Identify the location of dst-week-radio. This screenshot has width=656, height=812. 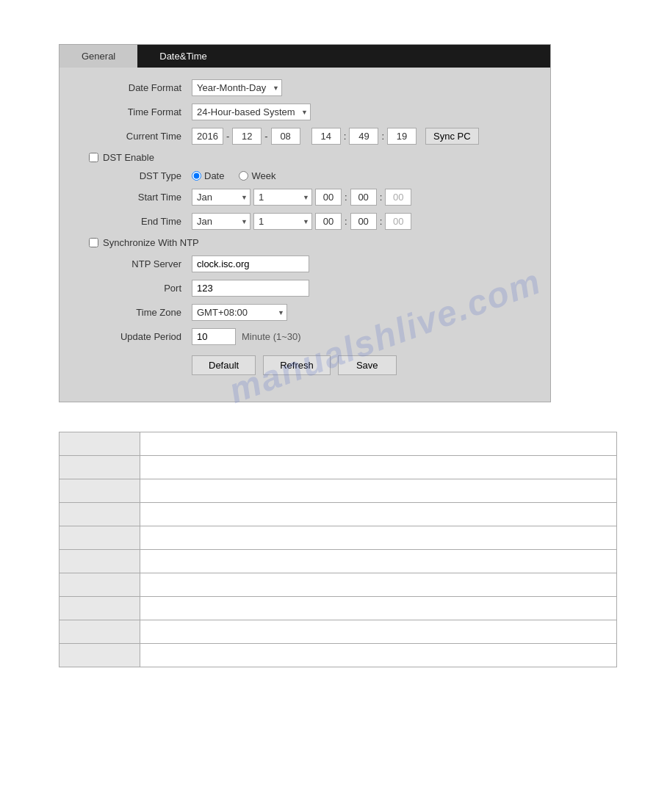
(244, 176).